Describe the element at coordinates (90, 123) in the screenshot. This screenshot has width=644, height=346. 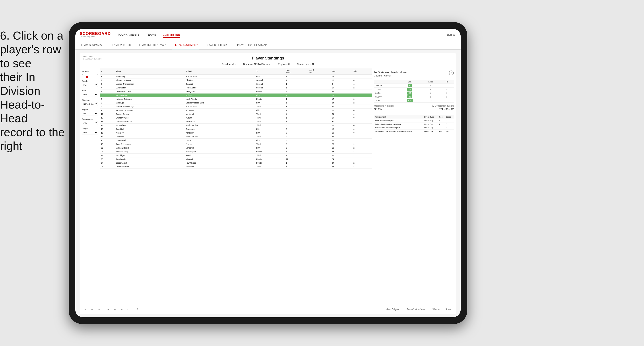
I see `conference-select: (All)` at that location.